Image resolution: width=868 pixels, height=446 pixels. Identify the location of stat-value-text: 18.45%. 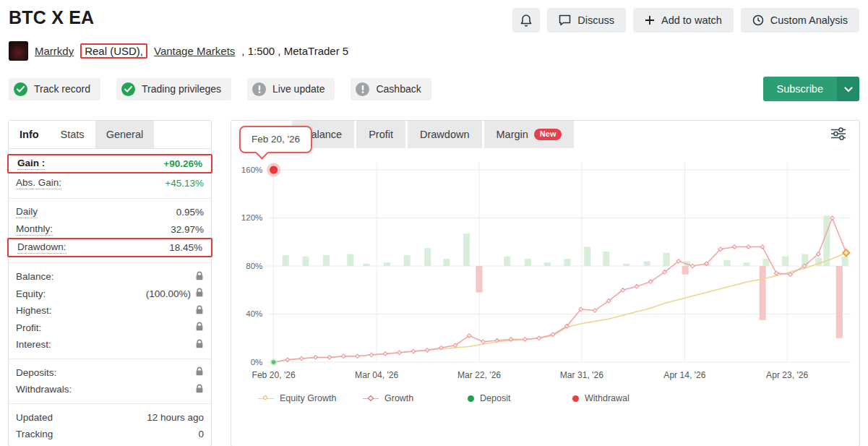
(186, 247).